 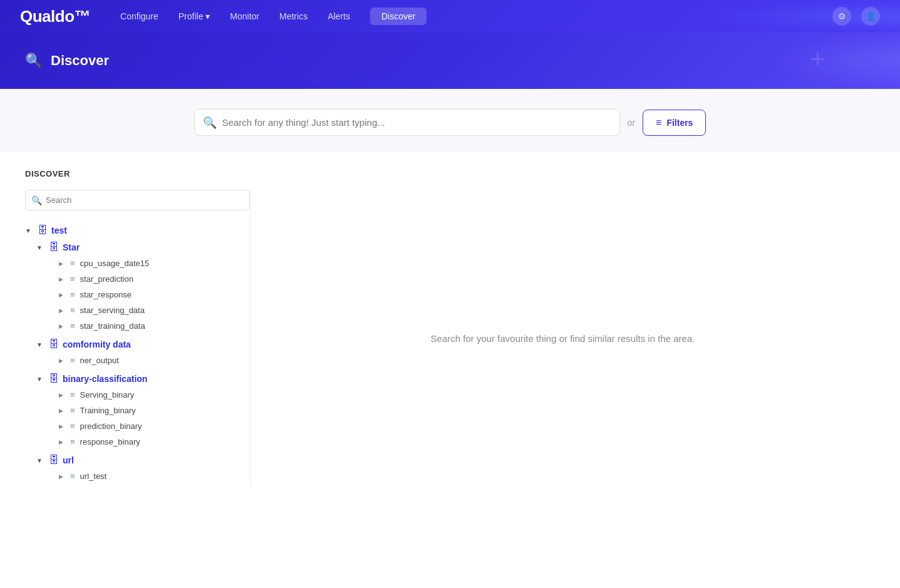 I want to click on tree-item-stack-pred-bin: ≡, so click(x=73, y=426).